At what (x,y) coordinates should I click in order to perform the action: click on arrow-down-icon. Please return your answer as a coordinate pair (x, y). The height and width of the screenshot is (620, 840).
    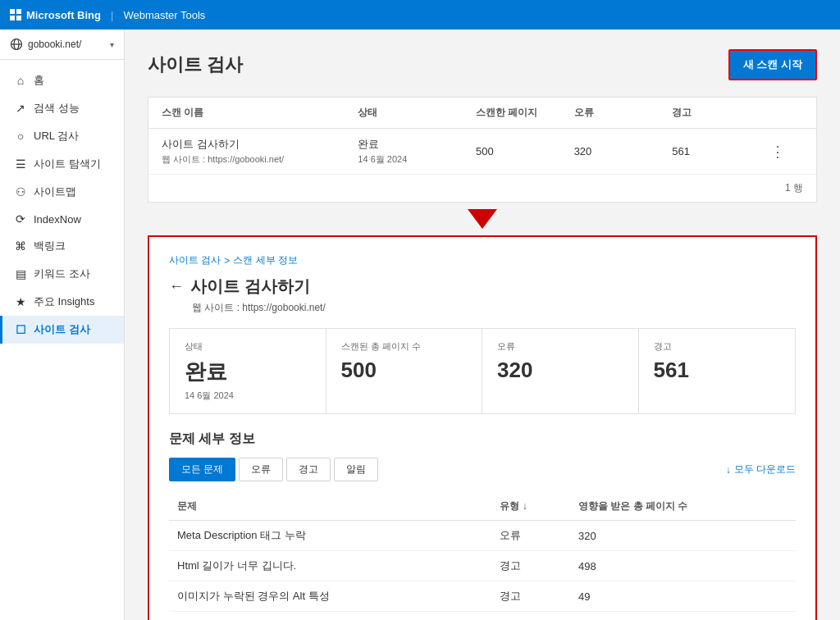
    Looking at the image, I should click on (482, 219).